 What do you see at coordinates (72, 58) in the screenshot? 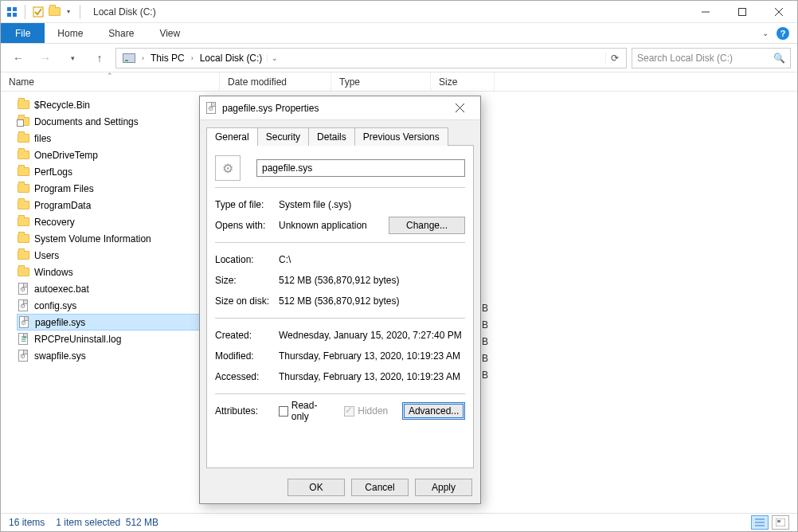
I see `history-dropdown-icon: ▾` at bounding box center [72, 58].